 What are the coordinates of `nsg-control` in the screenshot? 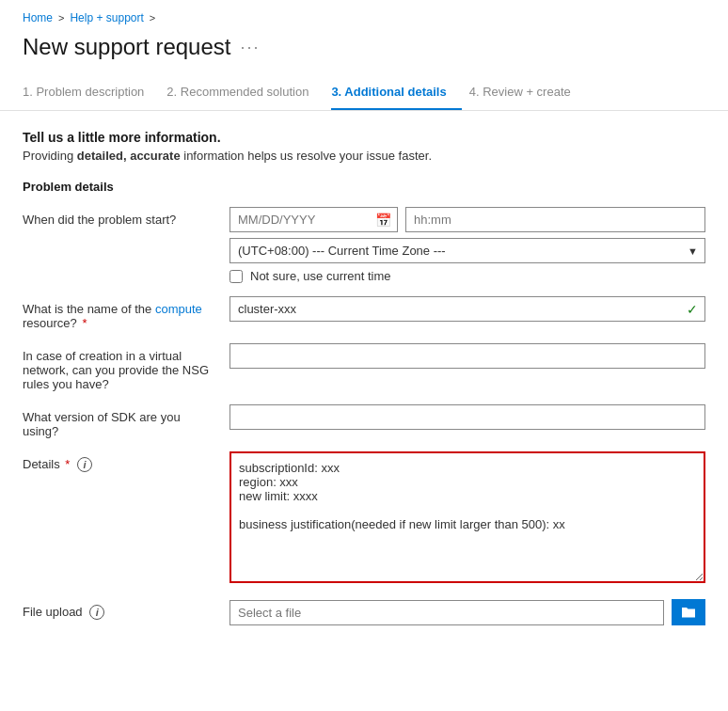 It's located at (467, 356).